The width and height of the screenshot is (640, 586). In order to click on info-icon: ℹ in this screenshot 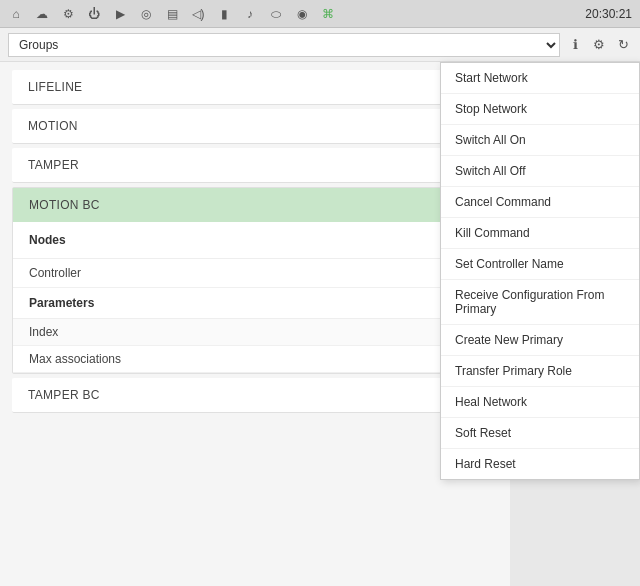, I will do `click(575, 45)`.